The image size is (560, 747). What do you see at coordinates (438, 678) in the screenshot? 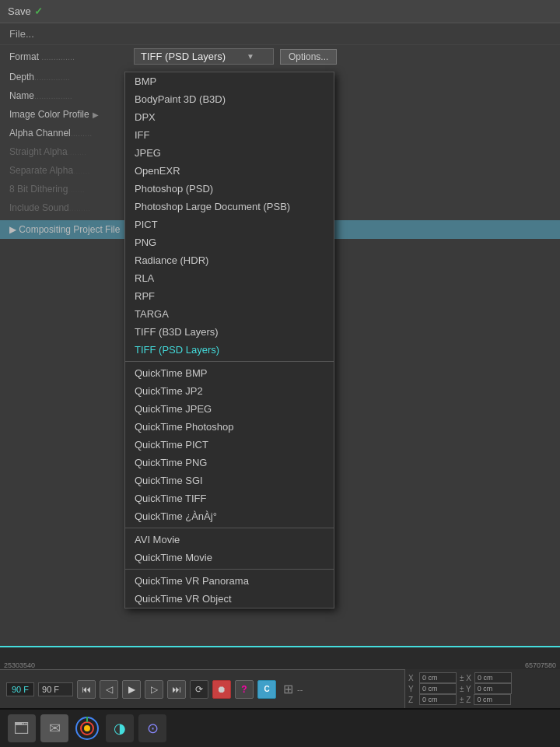
I see `x-value-input` at bounding box center [438, 678].